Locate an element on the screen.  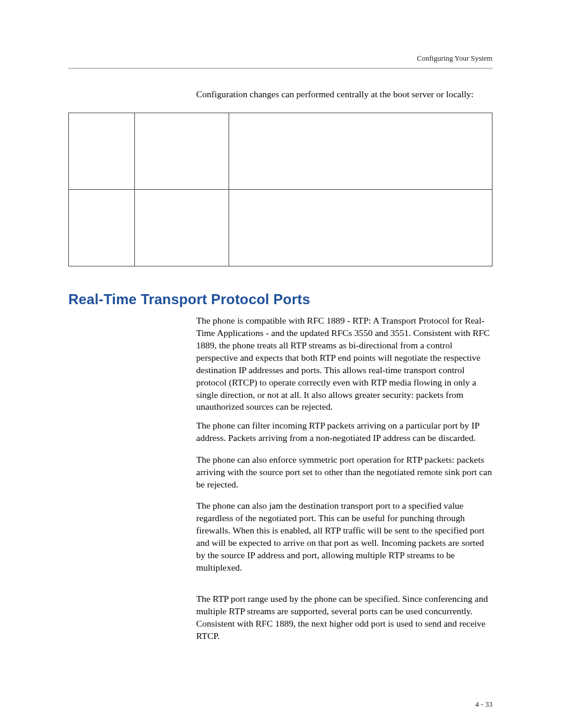
cell-r0c1 is located at coordinates (182, 151).